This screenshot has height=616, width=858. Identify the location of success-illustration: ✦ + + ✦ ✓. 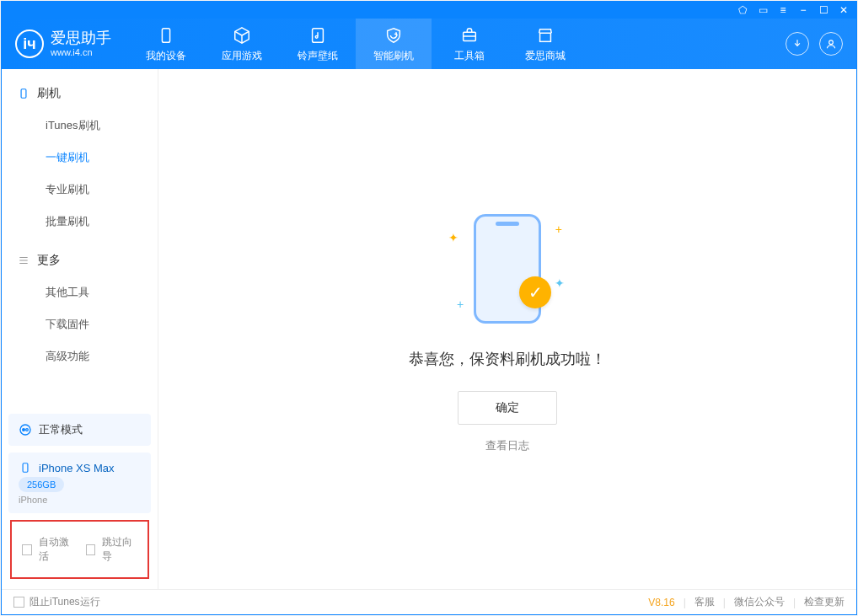
(507, 269).